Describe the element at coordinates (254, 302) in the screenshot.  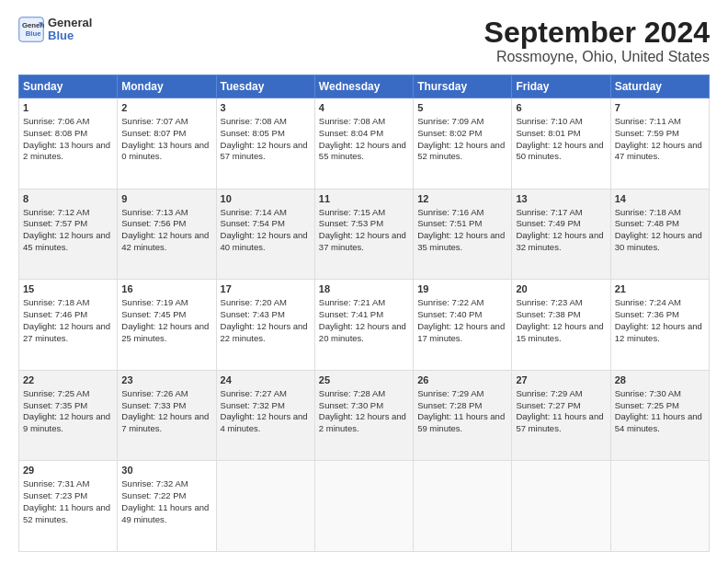
I see `sunrise-text: Sunrise: 7:20 AM` at that location.